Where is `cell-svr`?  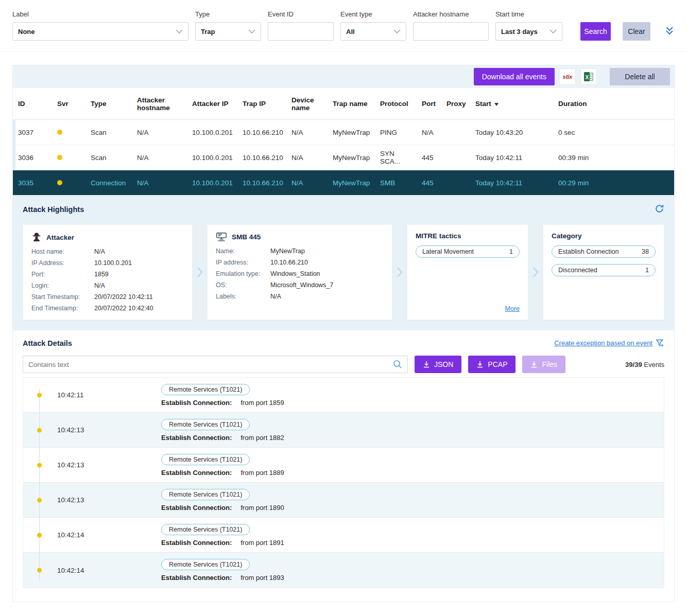 cell-svr is located at coordinates (69, 133).